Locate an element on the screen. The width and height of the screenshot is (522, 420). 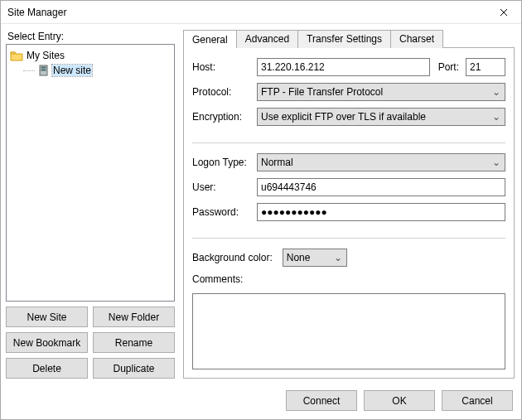
tree-site-label: New site is located at coordinates (72, 70).